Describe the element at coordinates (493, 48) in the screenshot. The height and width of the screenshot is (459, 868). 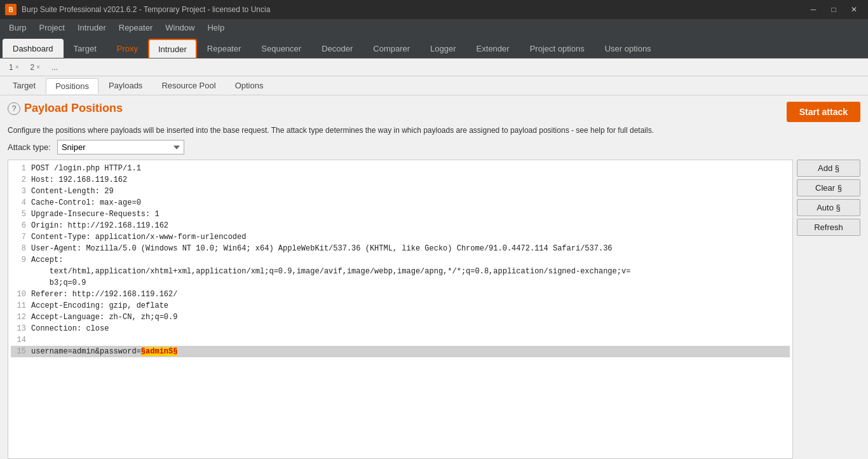
I see `tab-extender: Extender` at that location.